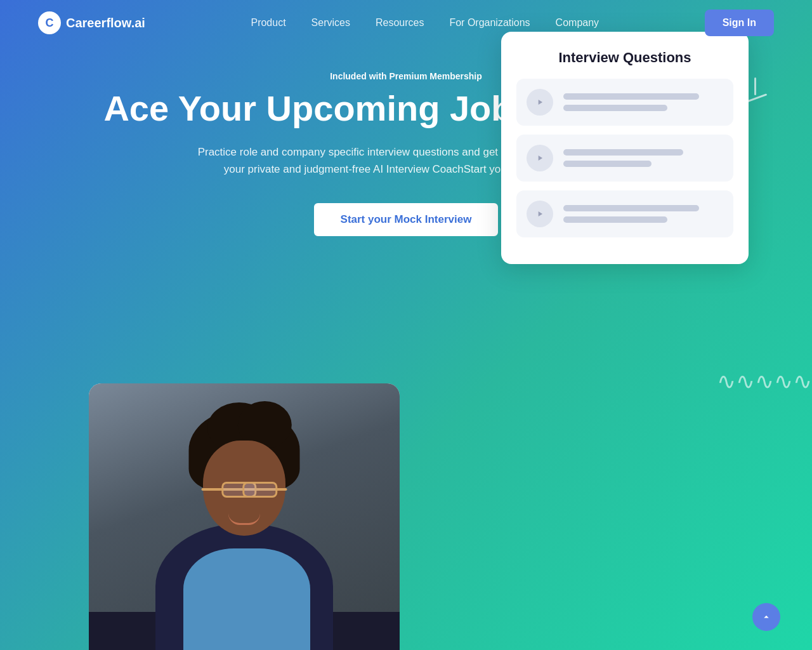  What do you see at coordinates (105, 23) in the screenshot?
I see `brand-name: Careerflow.ai` at bounding box center [105, 23].